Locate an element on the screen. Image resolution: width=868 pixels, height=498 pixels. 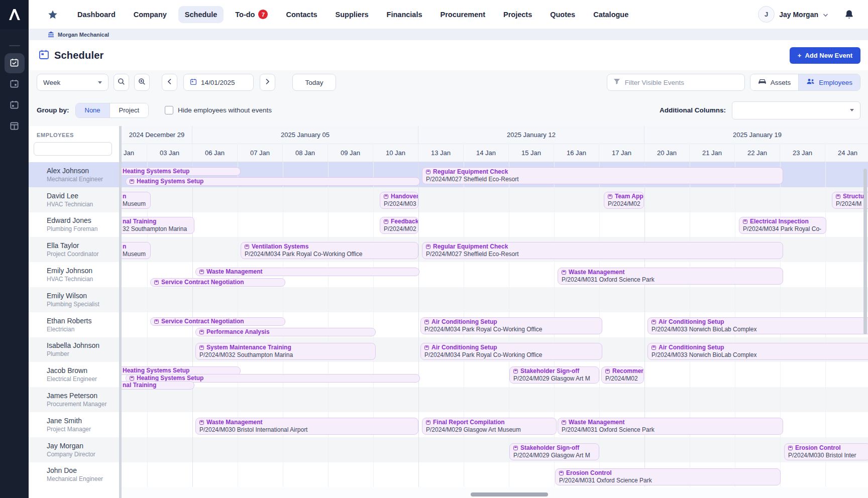
nav-item-catalogue: Catalogue is located at coordinates (611, 15).